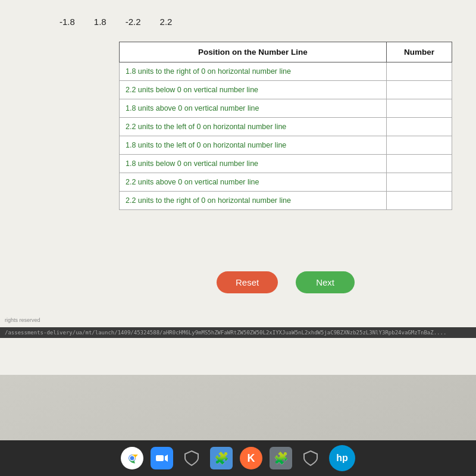 The height and width of the screenshot is (476, 476). I want to click on puzzle-icon: 🧩, so click(221, 458).